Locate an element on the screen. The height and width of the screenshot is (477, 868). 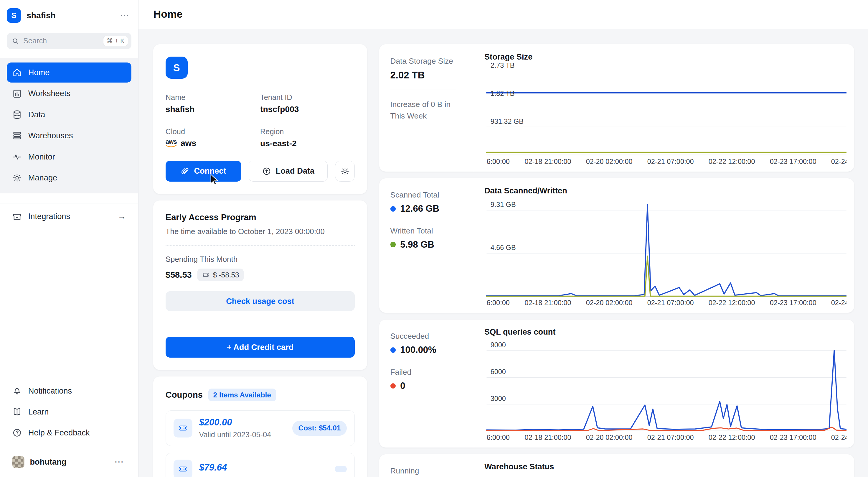
coupon-info: $200.00 Valid until 2023-05-04 is located at coordinates (242, 428).